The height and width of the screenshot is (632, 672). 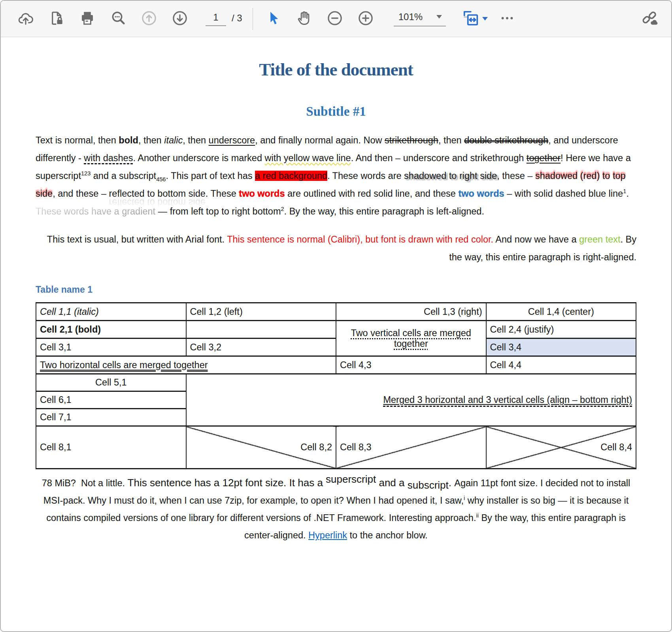 I want to click on shadow-right-run: shadowed to right side, so click(x=451, y=176).